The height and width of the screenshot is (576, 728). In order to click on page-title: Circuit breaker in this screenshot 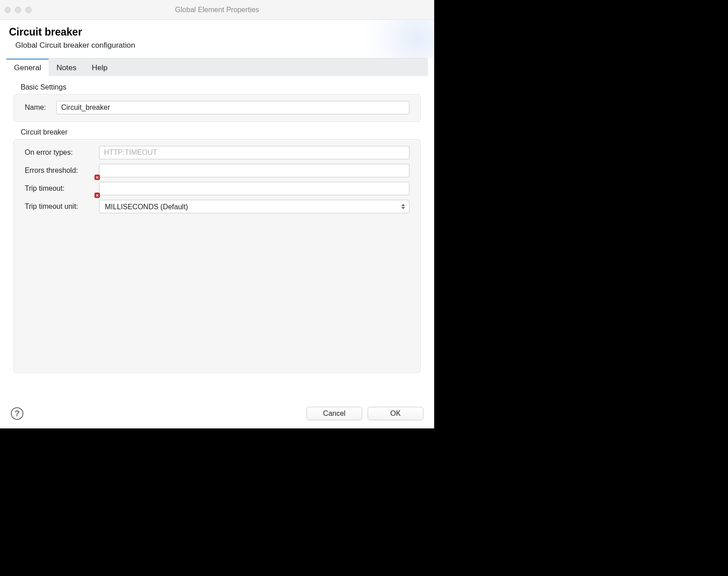, I will do `click(217, 32)`.